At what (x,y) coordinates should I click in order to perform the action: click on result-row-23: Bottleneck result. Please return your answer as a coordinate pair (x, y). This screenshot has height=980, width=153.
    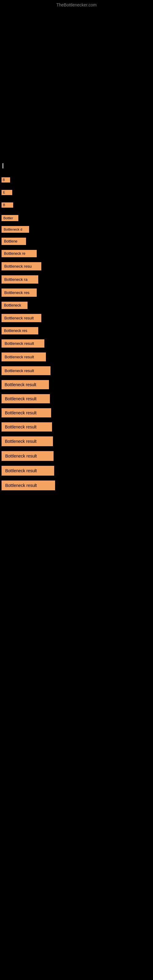
    Looking at the image, I should click on (76, 471).